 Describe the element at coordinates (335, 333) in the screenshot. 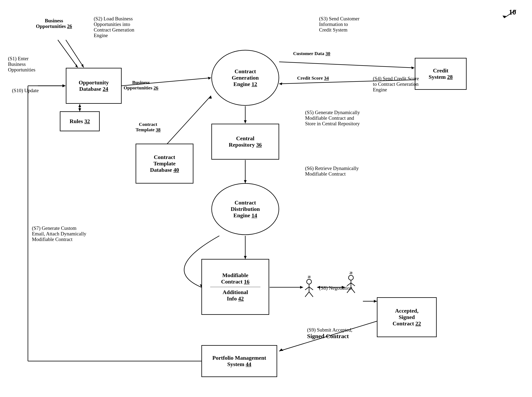

I see `s9-label: (S9) Submit Accepted, Signed Contract` at that location.